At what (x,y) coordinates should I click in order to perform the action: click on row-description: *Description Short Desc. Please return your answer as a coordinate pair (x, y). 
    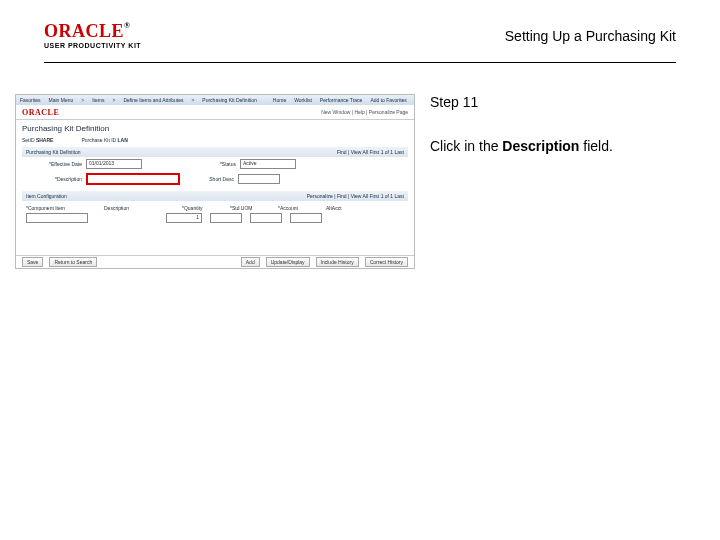
    Looking at the image, I should click on (215, 179).